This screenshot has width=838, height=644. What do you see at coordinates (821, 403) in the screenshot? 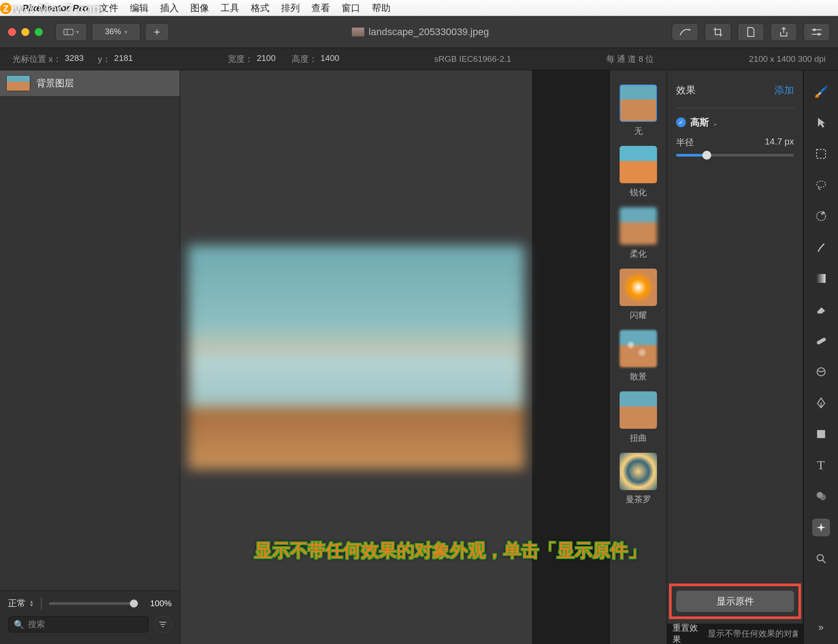
I see `pen-tool` at bounding box center [821, 403].